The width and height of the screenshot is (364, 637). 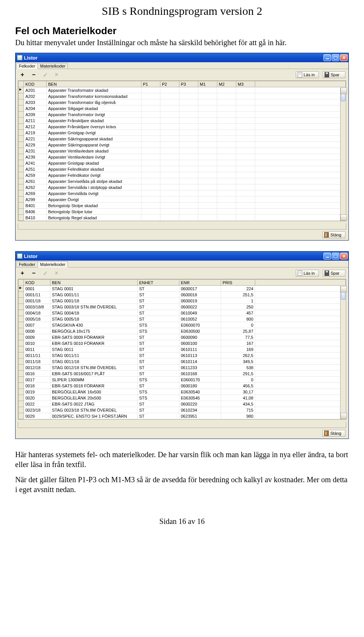 I want to click on column-header: P2, so click(x=170, y=84).